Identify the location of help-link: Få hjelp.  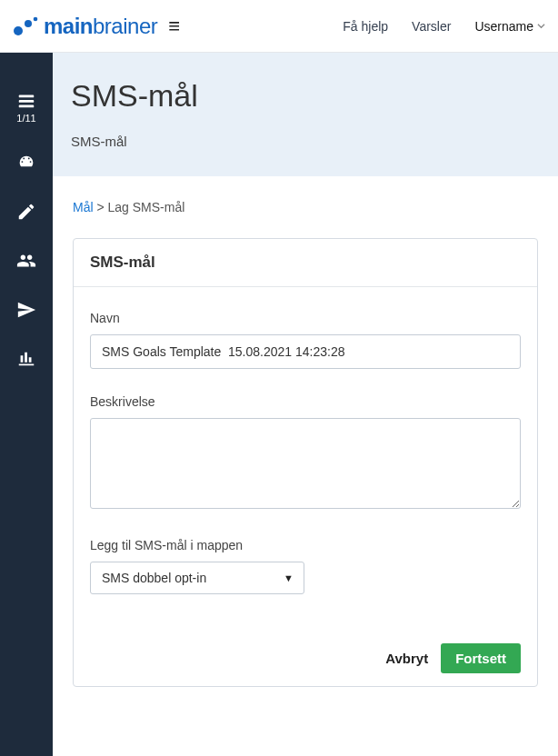
(365, 26).